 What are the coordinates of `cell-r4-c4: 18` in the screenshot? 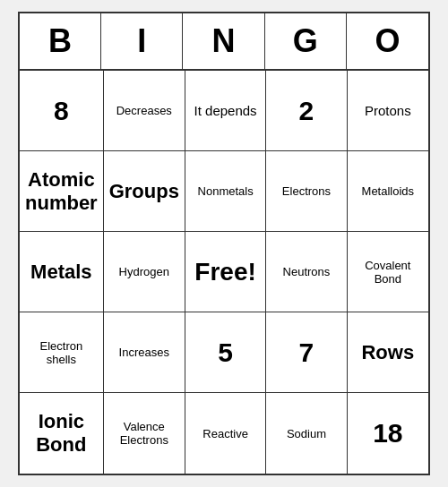 It's located at (388, 433).